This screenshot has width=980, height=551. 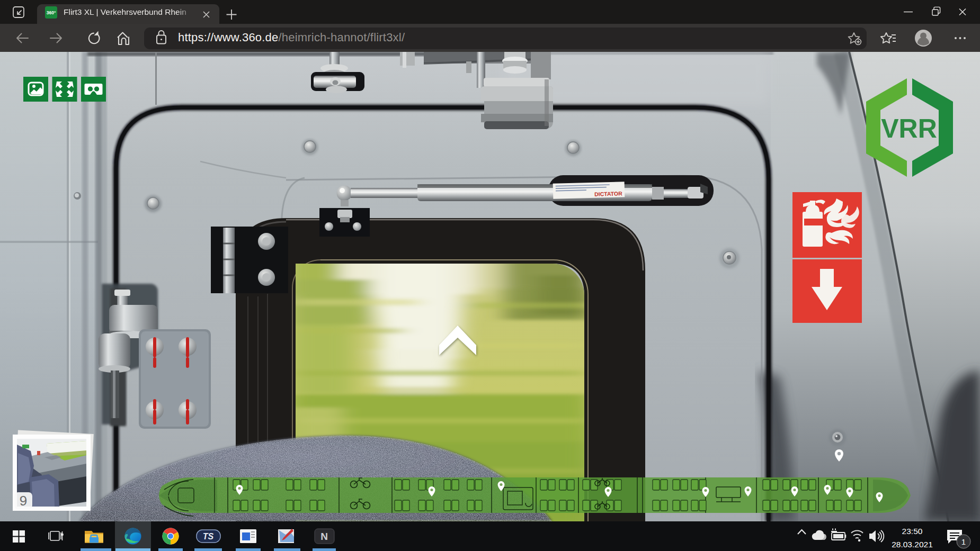 I want to click on svg-text: 360°, so click(x=51, y=13).